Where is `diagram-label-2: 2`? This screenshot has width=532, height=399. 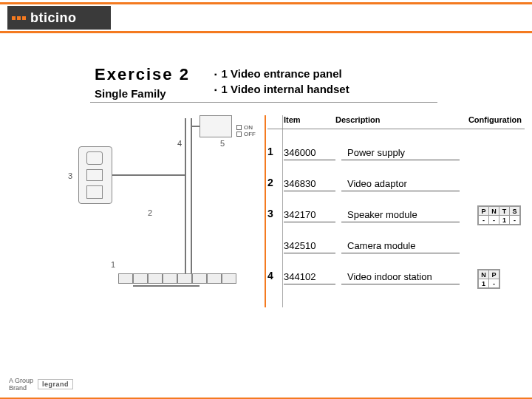 diagram-label-2: 2 is located at coordinates (150, 213).